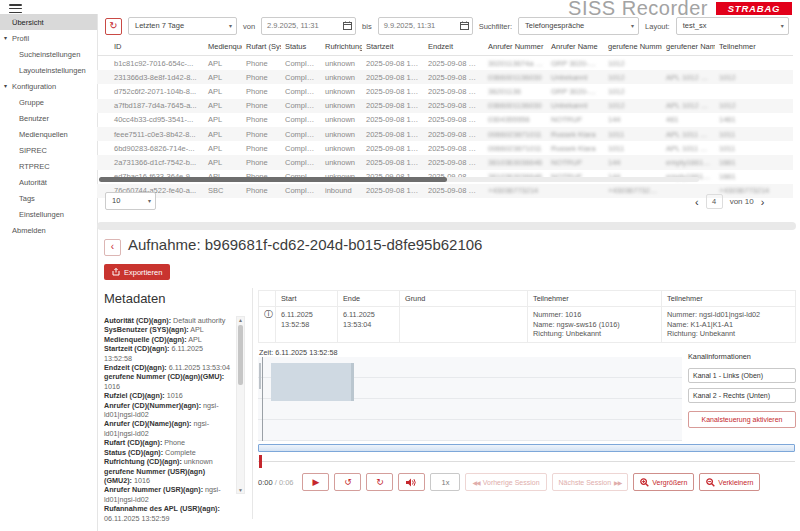 The image size is (800, 531). Describe the element at coordinates (742, 202) in the screenshot. I see `page-count-label: von 10` at that location.